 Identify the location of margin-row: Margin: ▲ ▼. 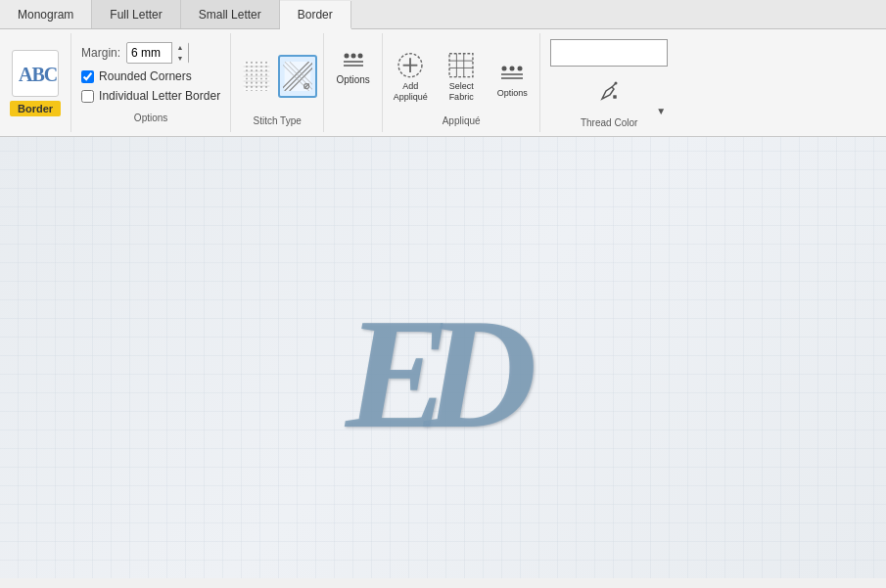
(151, 53).